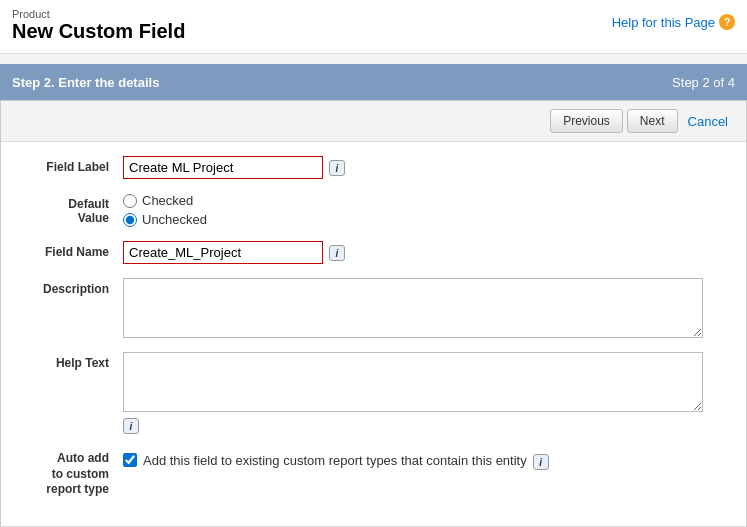 The image size is (747, 527). What do you see at coordinates (727, 22) in the screenshot?
I see `help-page-icon: ?` at bounding box center [727, 22].